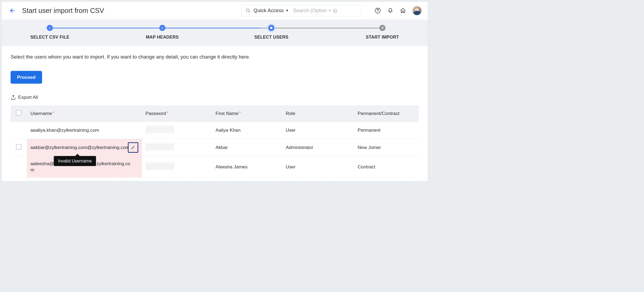 Image resolution: width=644 pixels, height=292 pixels. What do you see at coordinates (382, 32) in the screenshot?
I see `step-start-import: 4 START IMPORT` at bounding box center [382, 32].